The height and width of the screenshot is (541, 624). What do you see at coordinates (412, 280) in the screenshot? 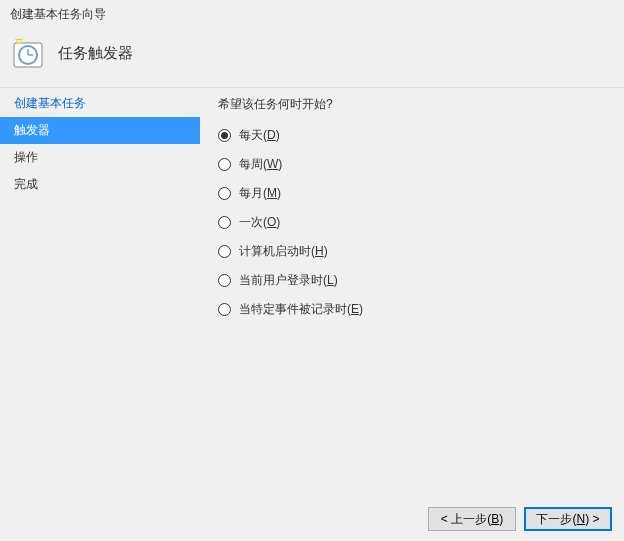
I see `radio-option-5: 当前用户登录时(L)` at bounding box center [412, 280].